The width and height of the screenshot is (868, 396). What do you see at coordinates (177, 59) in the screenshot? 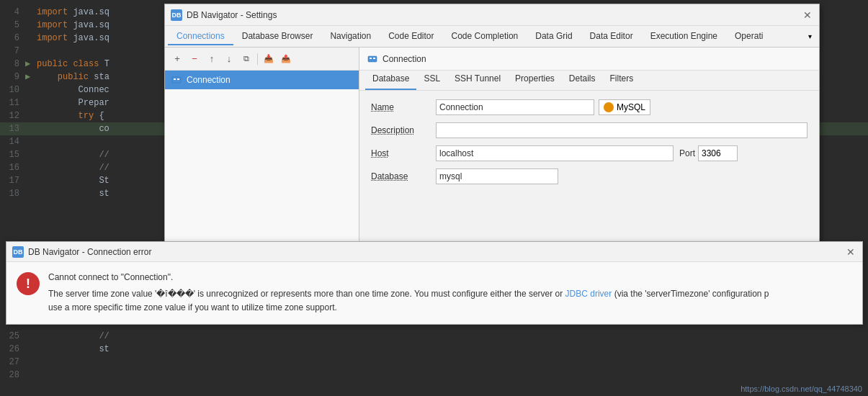
I see `add-connection-button: +` at bounding box center [177, 59].